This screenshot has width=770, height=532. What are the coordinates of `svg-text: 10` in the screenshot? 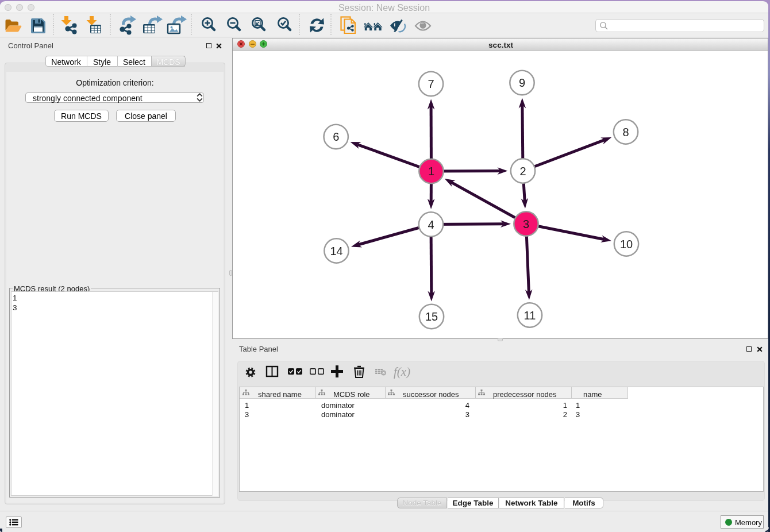 It's located at (626, 244).